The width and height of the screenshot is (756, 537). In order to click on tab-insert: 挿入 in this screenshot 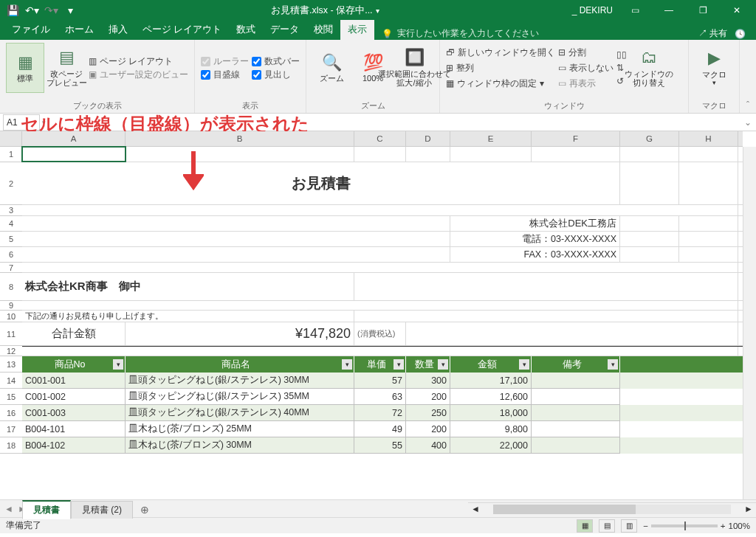, I will do `click(118, 30)`.